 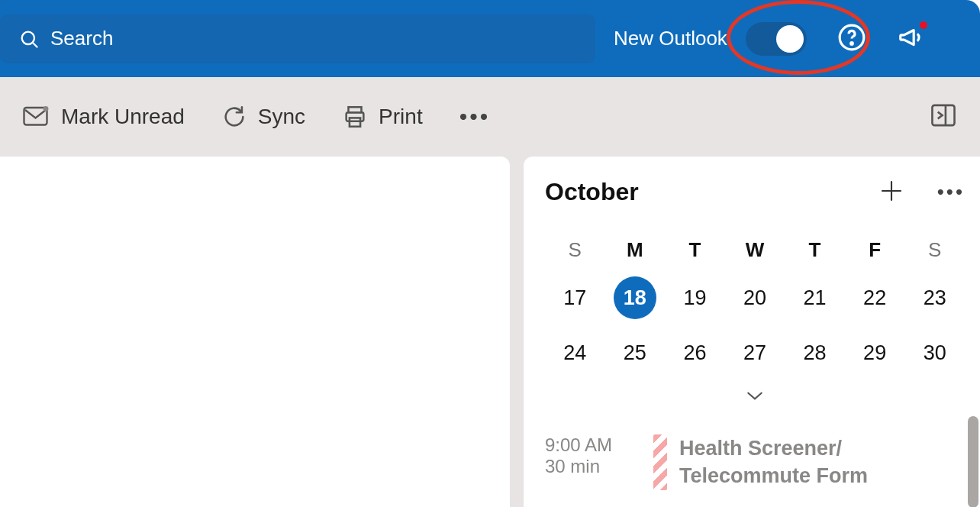 What do you see at coordinates (776, 39) in the screenshot?
I see `new-outlook-toggle` at bounding box center [776, 39].